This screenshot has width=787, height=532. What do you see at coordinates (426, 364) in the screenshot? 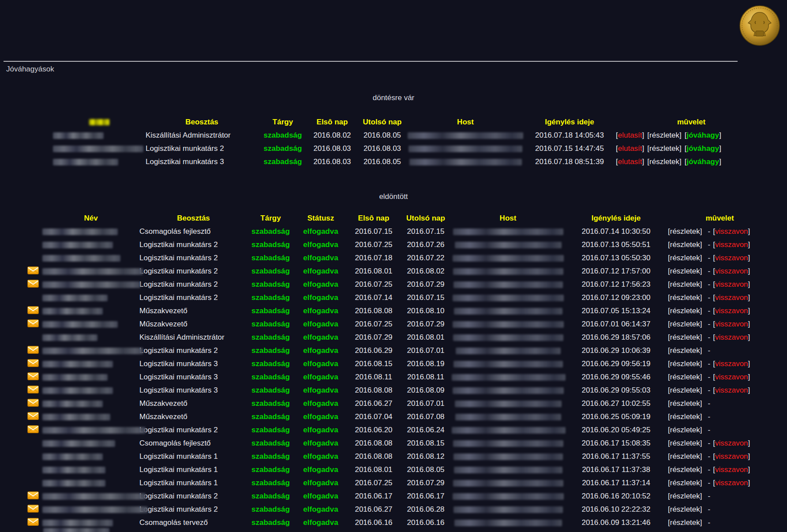
I see `last-day-cell: 2016.08.19` at bounding box center [426, 364].